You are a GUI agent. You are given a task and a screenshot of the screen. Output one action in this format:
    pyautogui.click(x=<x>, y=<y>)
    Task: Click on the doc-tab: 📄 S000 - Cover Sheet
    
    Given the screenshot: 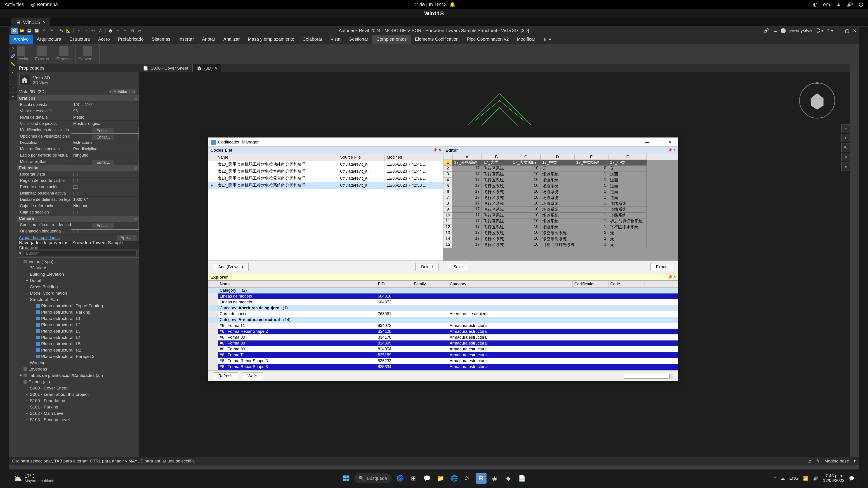 What is the action you would take?
    pyautogui.click(x=166, y=68)
    